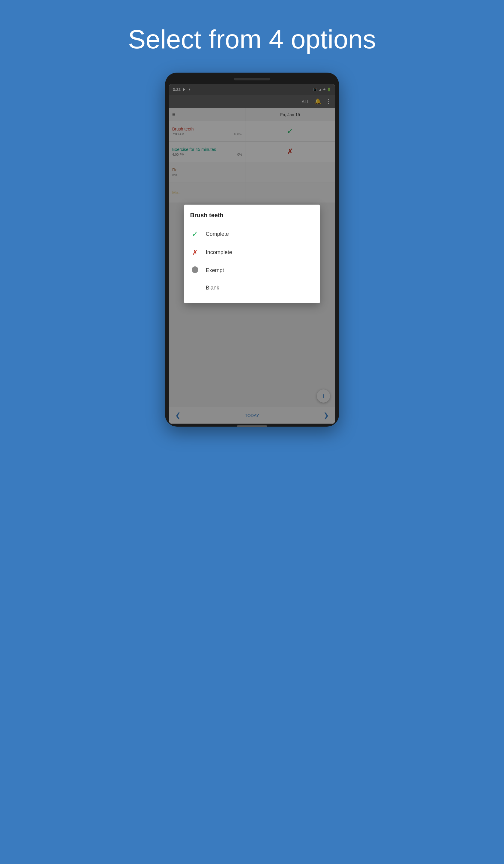 This screenshot has height=864, width=504. I want to click on dialog: Brush teeth ✓ Complete ✗ Incomplete Exem, so click(252, 254).